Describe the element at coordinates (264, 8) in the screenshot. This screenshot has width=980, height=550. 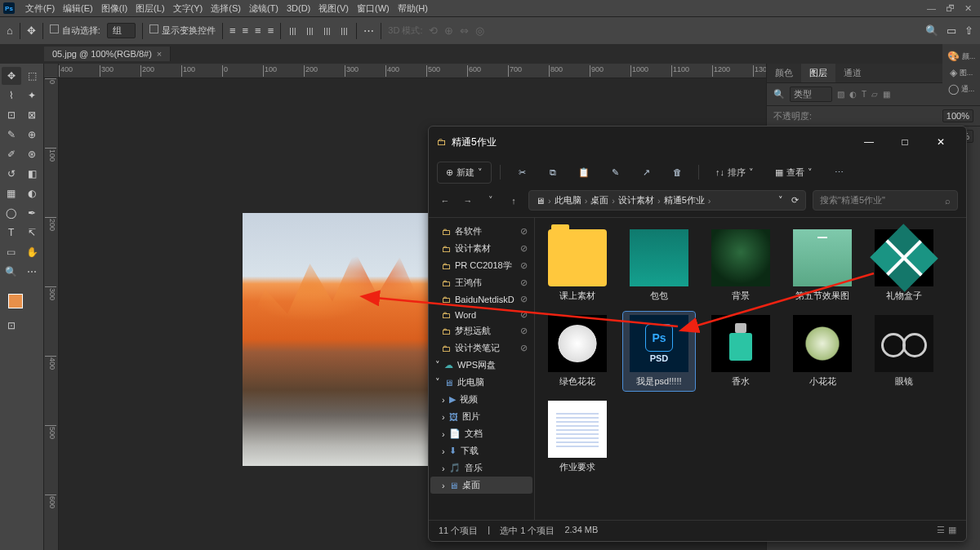
I see `menu-item: 滤镜(T)` at that location.